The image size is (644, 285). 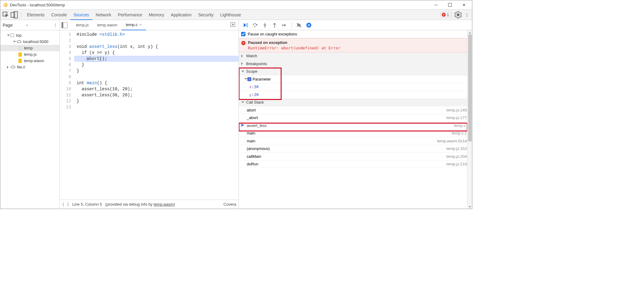 What do you see at coordinates (27, 25) in the screenshot?
I see `more-tabs-icon: »` at bounding box center [27, 25].